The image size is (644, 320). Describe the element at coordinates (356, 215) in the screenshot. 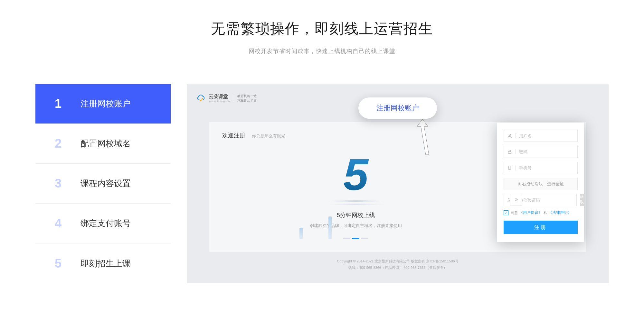

I see `center-title: 5分钟网校上线` at that location.